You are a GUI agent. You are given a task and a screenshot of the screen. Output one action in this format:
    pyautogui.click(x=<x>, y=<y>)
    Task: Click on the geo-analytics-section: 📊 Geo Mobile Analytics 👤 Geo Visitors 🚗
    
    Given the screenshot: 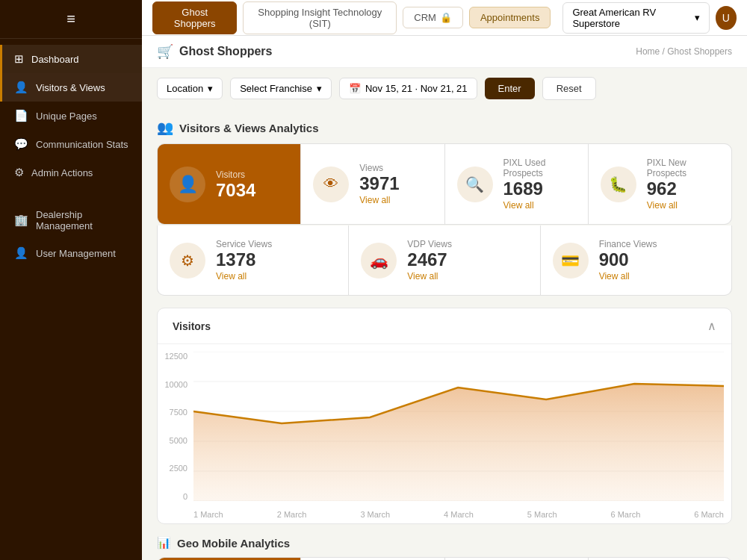 What is the action you would take?
    pyautogui.click(x=444, y=548)
    